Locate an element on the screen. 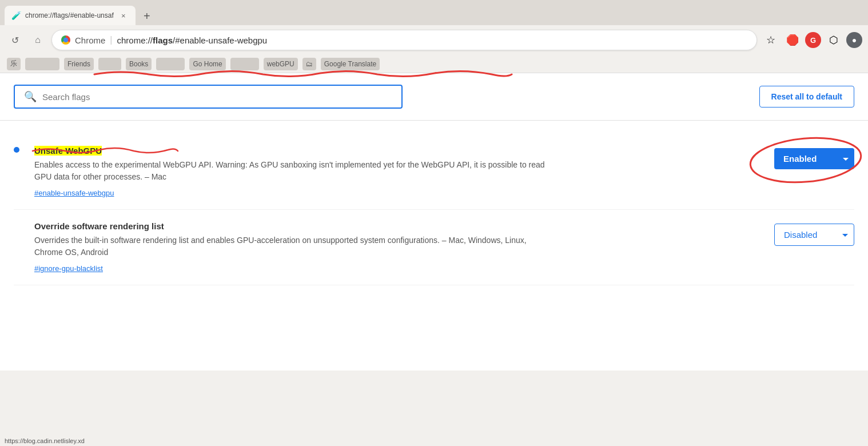 The height and width of the screenshot is (446, 868). address-url: chrome://flags/#enable-unsafe-webgpu is located at coordinates (192, 40).